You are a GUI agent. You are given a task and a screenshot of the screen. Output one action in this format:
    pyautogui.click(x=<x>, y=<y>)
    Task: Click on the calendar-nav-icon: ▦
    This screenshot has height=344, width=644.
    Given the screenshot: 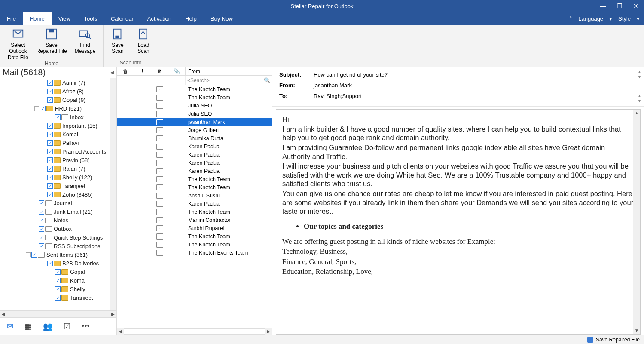 What is the action you would take?
    pyautogui.click(x=28, y=326)
    